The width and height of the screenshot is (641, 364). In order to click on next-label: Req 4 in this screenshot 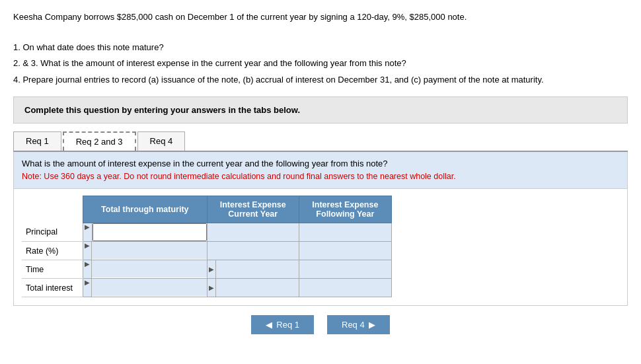, I will do `click(353, 325)`.